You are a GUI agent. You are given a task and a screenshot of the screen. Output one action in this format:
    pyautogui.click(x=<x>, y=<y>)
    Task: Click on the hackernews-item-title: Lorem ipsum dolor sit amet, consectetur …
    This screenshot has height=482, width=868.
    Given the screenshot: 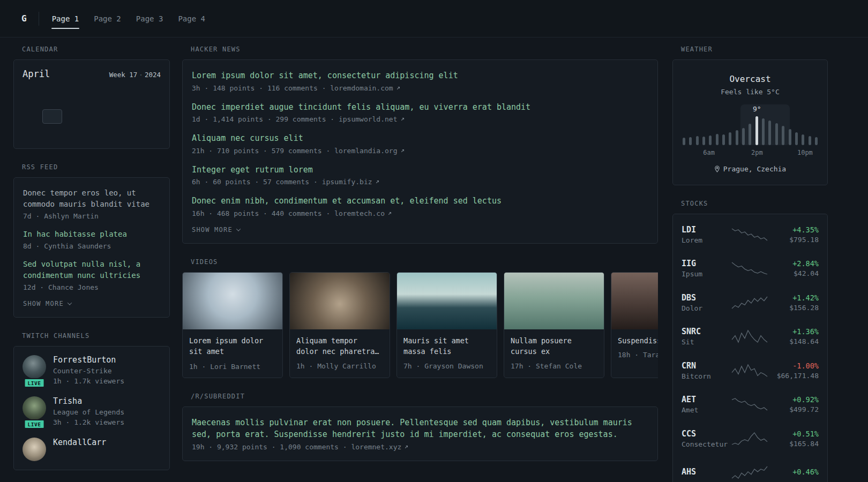 What is the action you would take?
    pyautogui.click(x=420, y=76)
    